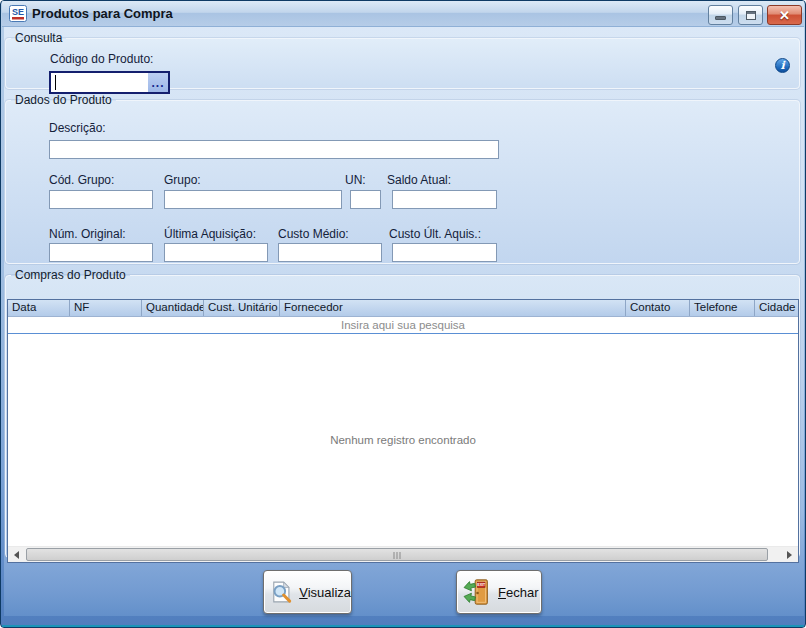  Describe the element at coordinates (751, 16) in the screenshot. I see `maximize-icon` at that location.